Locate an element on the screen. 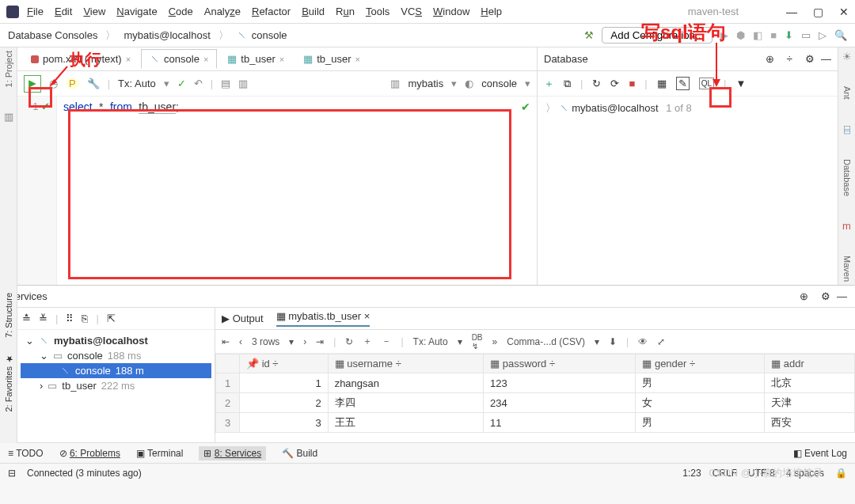 The width and height of the screenshot is (855, 504). remove-row-icon: － is located at coordinates (386, 342).